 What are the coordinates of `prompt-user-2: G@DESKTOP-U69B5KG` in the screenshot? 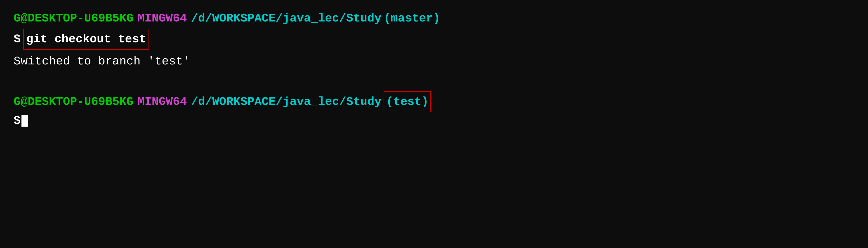 It's located at (73, 102).